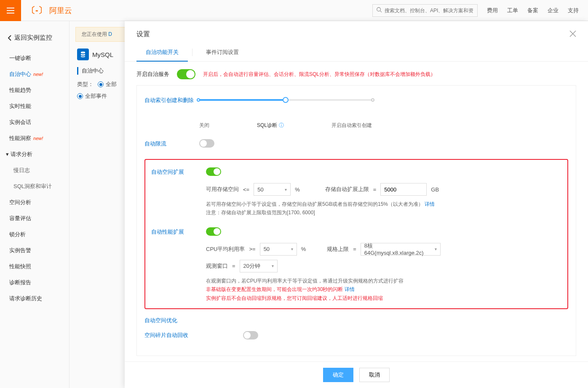 This screenshot has height=388, width=588. I want to click on modal-tabs: 自治功能开关 事件订阅设置, so click(356, 52).